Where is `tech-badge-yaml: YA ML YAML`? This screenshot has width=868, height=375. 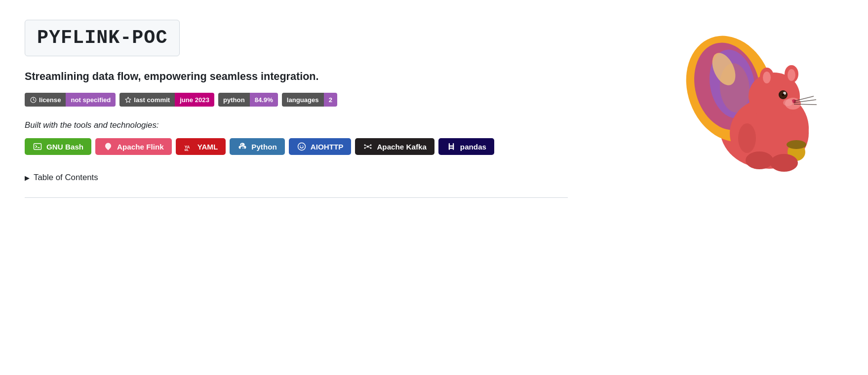 tech-badge-yaml: YA ML YAML is located at coordinates (201, 147).